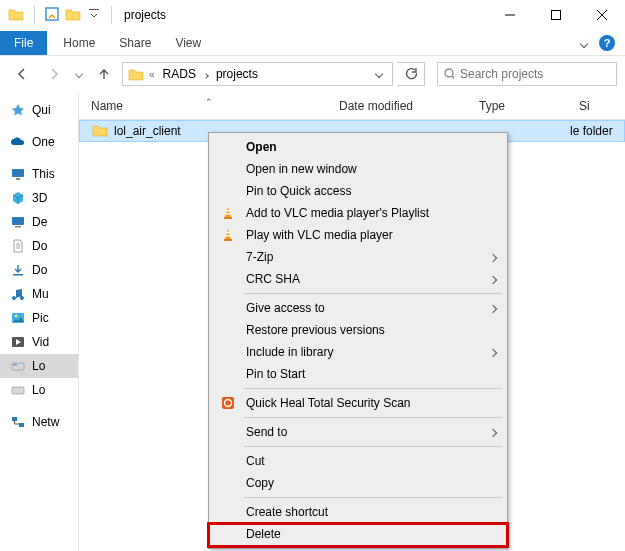  What do you see at coordinates (352, 106) in the screenshot?
I see `column-headers: Name⌃ Date modified Type Si` at bounding box center [352, 106].